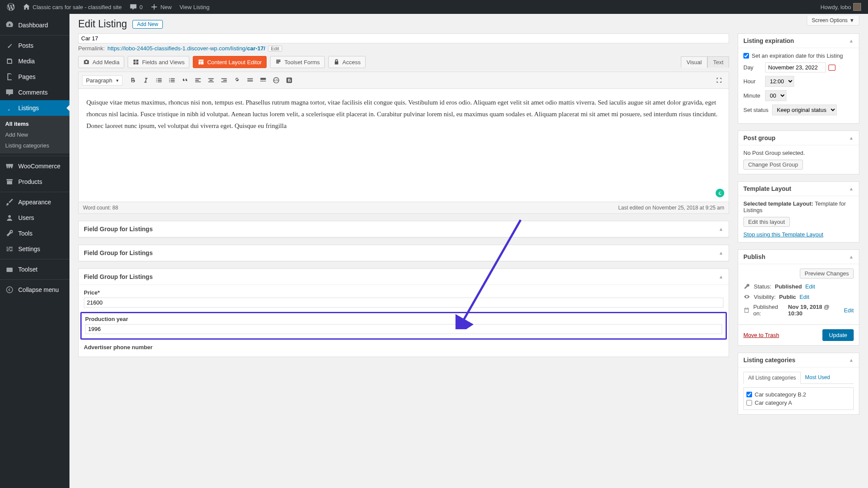 This screenshot has width=868, height=488. I want to click on content-layout-button: Content Layout Editor, so click(230, 62).